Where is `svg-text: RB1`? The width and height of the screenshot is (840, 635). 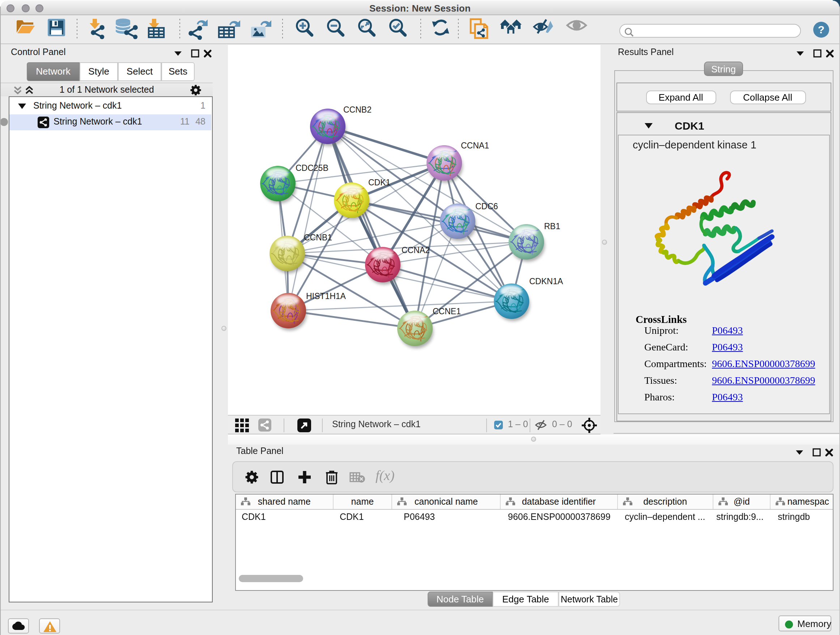 svg-text: RB1 is located at coordinates (552, 226).